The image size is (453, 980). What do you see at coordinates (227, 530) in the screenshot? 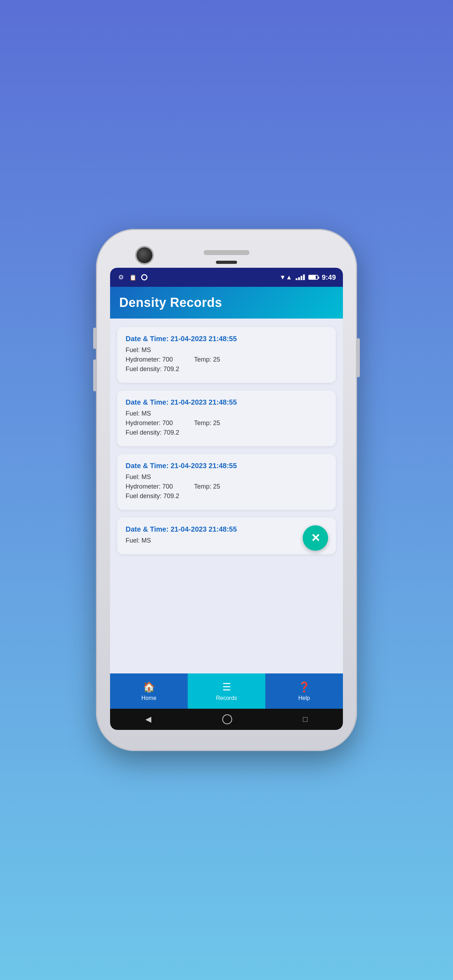
I see `record-4-datetime: Date & Time: 21-04-2023 21:48:55` at bounding box center [227, 530].